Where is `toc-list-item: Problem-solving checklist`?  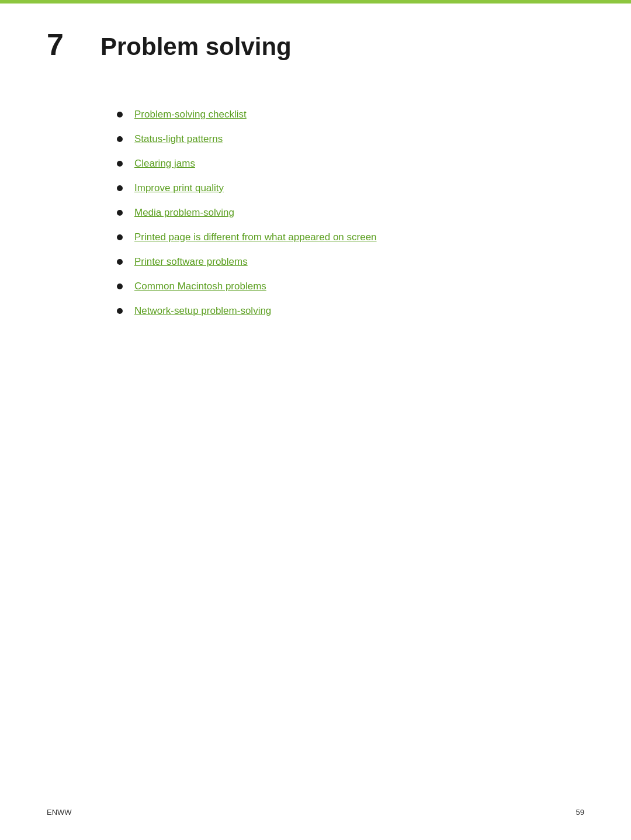 toc-list-item: Problem-solving checklist is located at coordinates (351, 115).